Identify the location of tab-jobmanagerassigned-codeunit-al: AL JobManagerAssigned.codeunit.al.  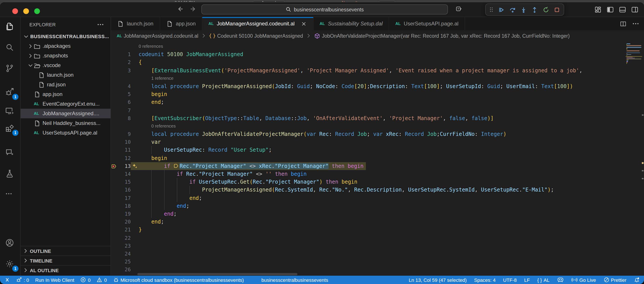
(258, 23).